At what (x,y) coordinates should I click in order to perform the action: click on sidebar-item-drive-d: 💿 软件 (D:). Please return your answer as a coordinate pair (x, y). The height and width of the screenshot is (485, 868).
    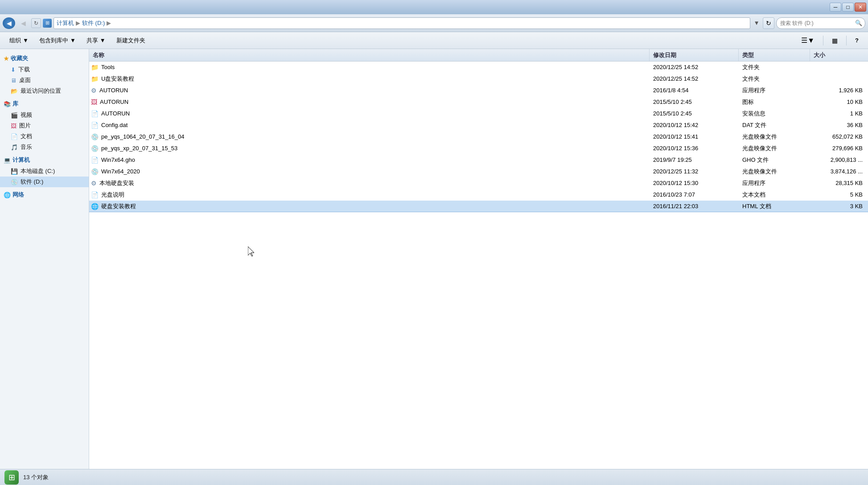
    Looking at the image, I should click on (45, 182).